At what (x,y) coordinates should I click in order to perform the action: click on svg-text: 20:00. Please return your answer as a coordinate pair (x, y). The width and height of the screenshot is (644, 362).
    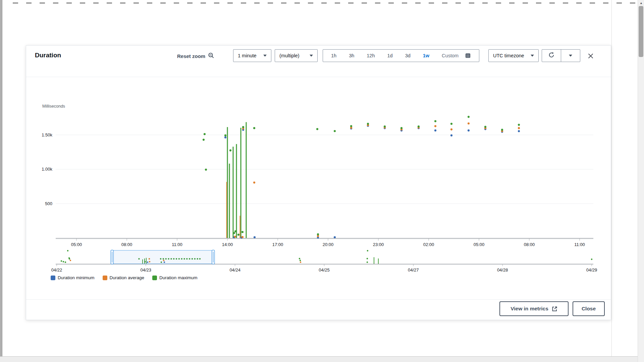
    Looking at the image, I should click on (328, 245).